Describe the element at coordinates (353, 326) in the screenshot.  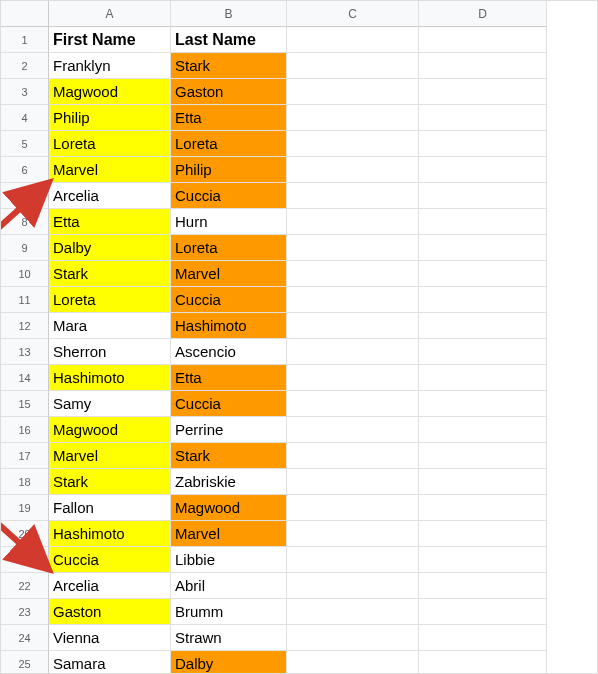
I see `cell-C12` at that location.